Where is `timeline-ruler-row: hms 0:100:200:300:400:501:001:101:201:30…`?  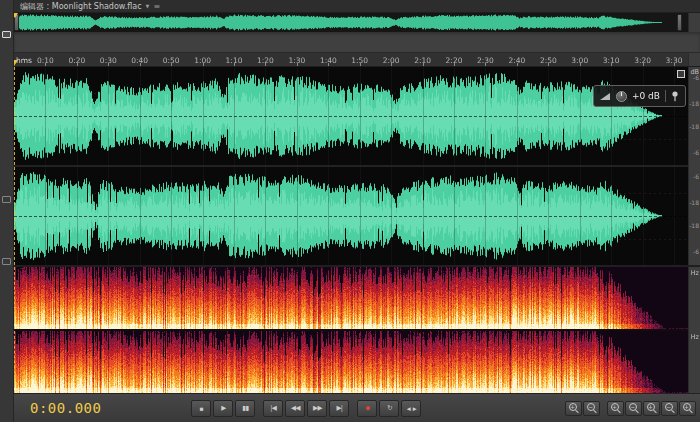 timeline-ruler-row: hms 0:100:200:300:400:501:001:101:201:30… is located at coordinates (357, 60).